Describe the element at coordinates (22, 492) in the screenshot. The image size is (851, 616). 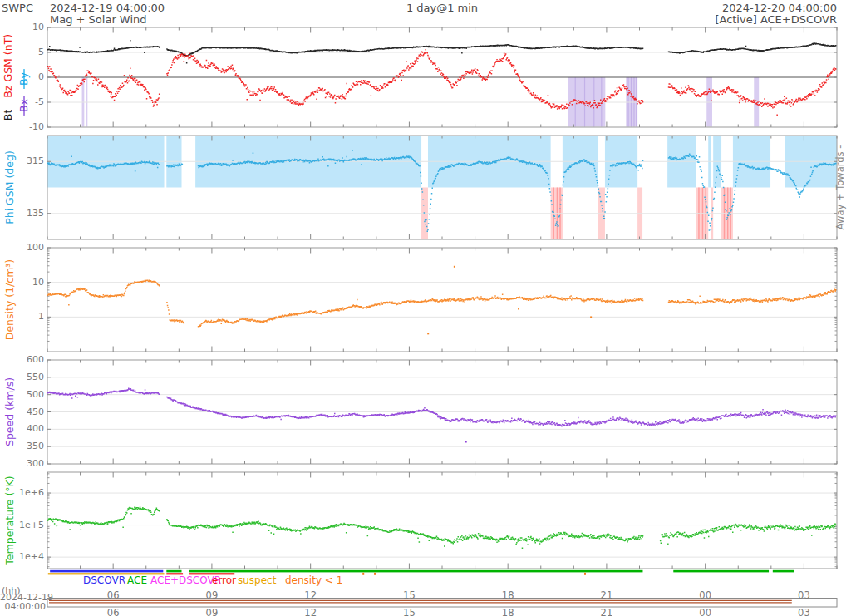
I see `y-tick-temp: 1e+6` at that location.